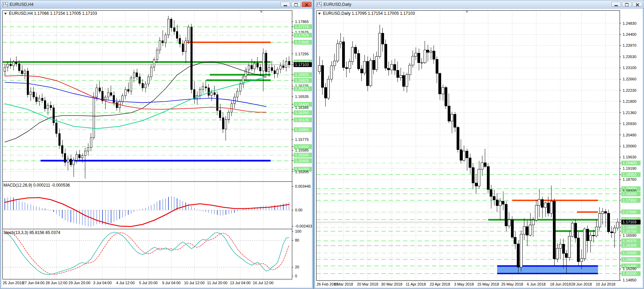  Describe the element at coordinates (298, 210) in the screenshot. I see `svg-text: 0.00` at that location.